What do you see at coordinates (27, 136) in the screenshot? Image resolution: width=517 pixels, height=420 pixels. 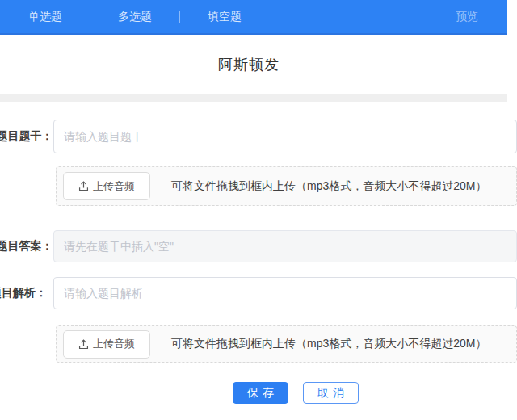 I see `stem-label: *题目题干：` at bounding box center [27, 136].